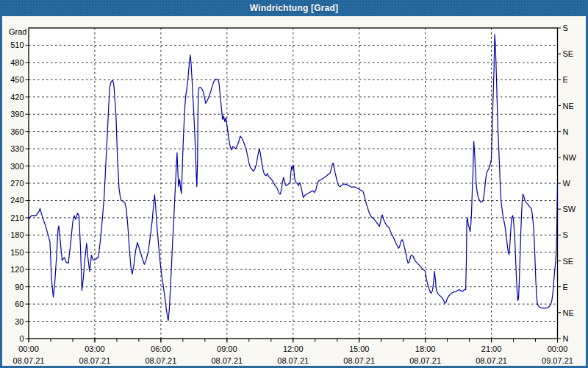 The image size is (588, 368). What do you see at coordinates (17, 97) in the screenshot?
I see `y-axis-tick-label: 420` at bounding box center [17, 97].